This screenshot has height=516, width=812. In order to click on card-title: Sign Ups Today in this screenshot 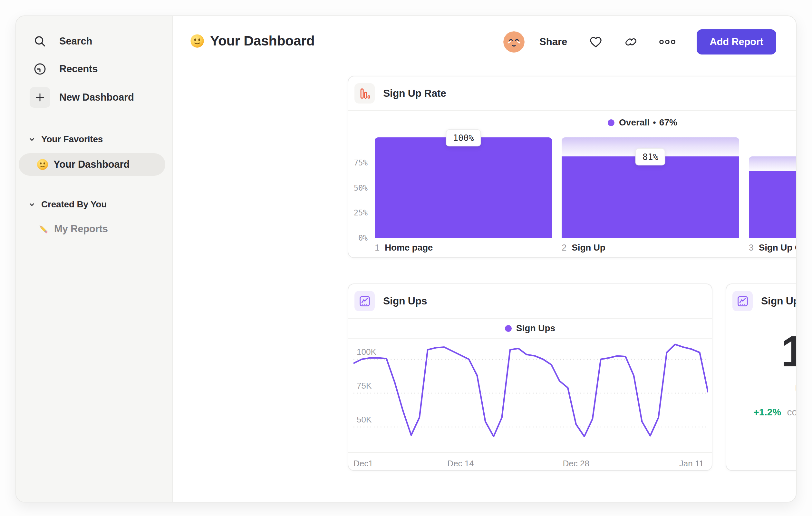, I will do `click(779, 301)`.